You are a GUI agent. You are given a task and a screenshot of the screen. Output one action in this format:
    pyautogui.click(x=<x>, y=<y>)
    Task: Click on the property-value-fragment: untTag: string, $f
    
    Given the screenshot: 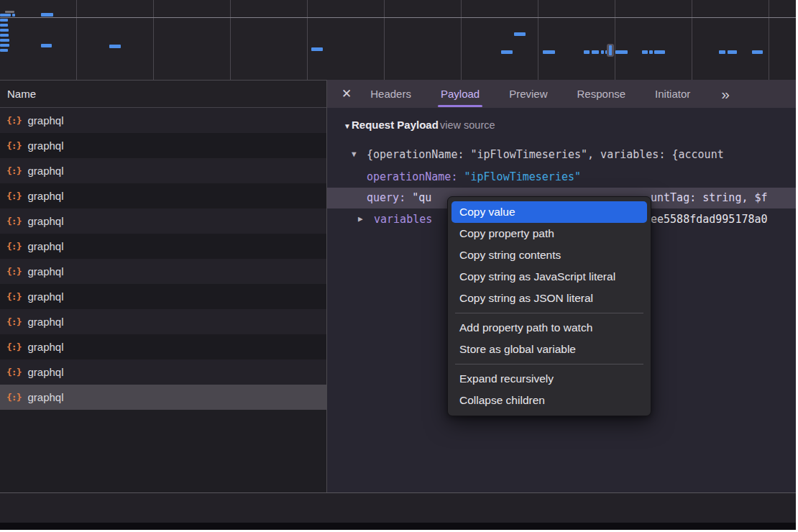 What is the action you would take?
    pyautogui.click(x=709, y=198)
    